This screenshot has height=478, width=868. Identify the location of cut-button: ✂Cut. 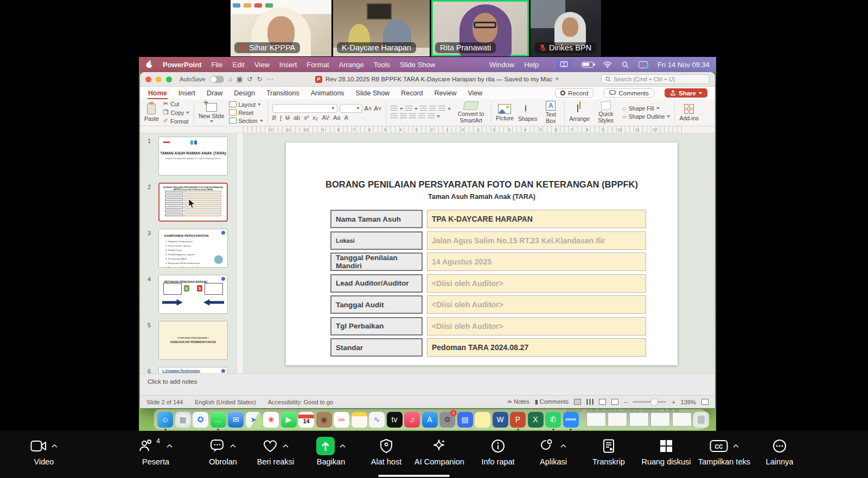
(176, 104).